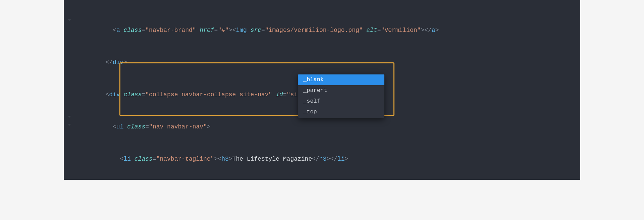  What do you see at coordinates (328, 127) in the screenshot?
I see `code-line: <ul class="nav navbar-nav">` at bounding box center [328, 127].